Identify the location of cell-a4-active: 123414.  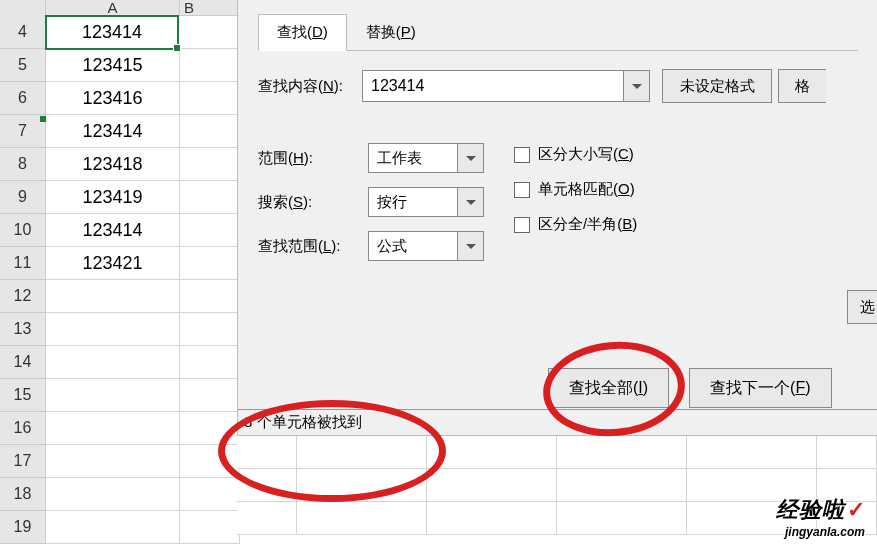
(112, 32).